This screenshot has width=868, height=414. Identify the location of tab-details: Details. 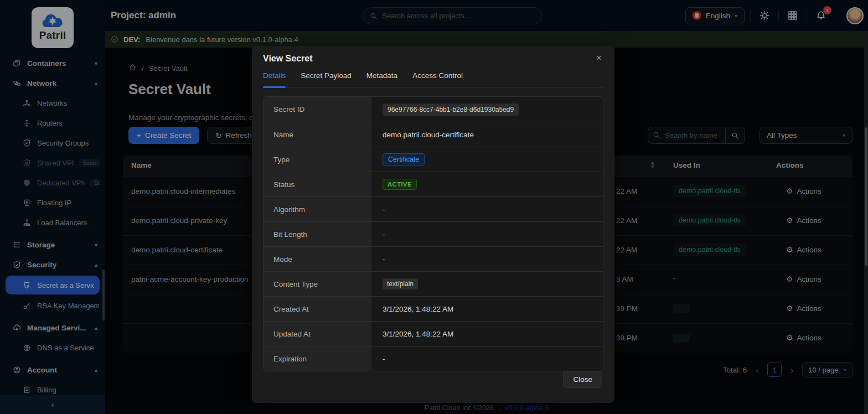
(275, 80).